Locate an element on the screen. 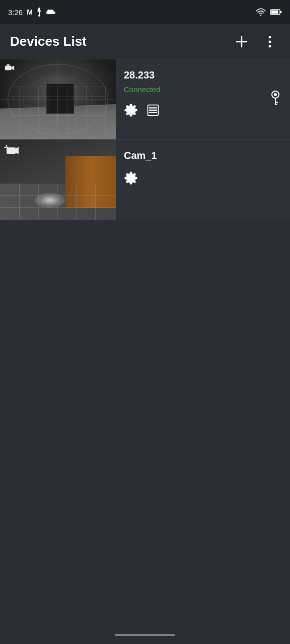 This screenshot has height=644, width=290. add-device-button is located at coordinates (242, 42).